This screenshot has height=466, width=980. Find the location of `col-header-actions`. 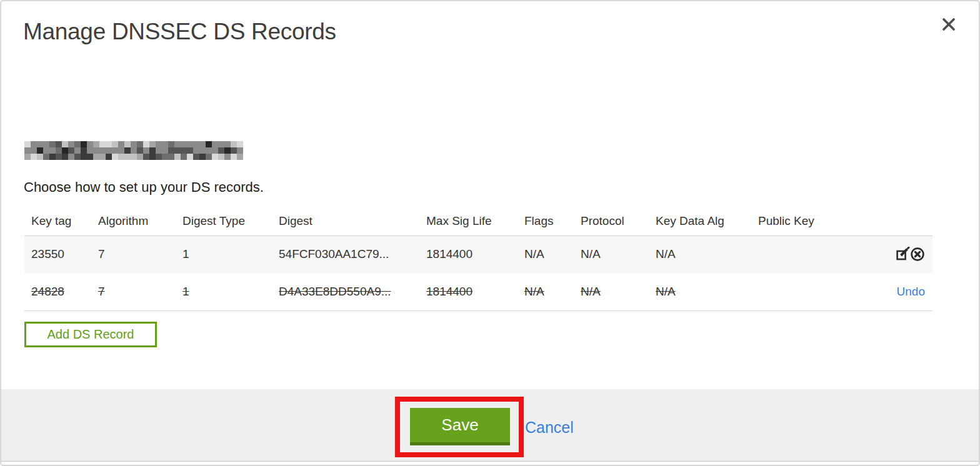

col-header-actions is located at coordinates (885, 221).